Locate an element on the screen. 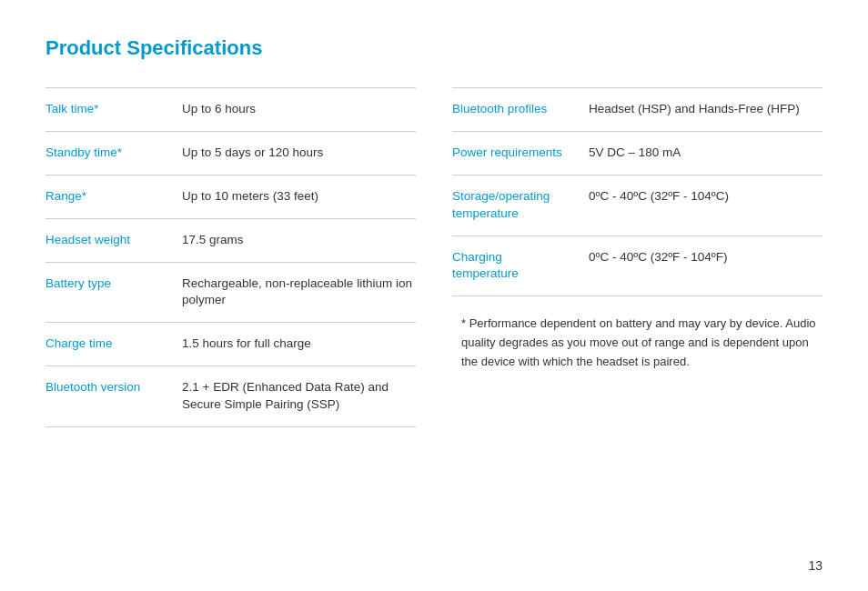 This screenshot has width=868, height=591. left-spec-row: Headset weight17.5 grams is located at coordinates (231, 241).